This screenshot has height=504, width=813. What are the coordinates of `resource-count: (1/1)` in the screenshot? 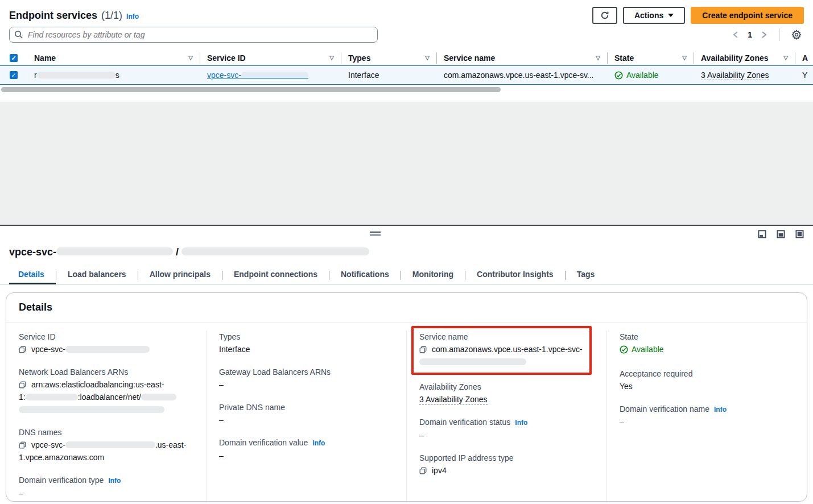 It's located at (112, 16).